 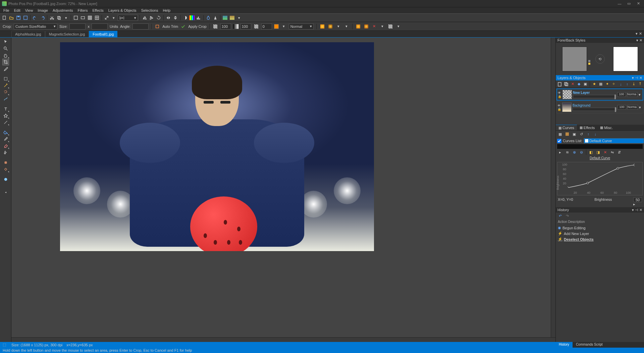 I want to click on crop-tool-icon, so click(x=6, y=62).